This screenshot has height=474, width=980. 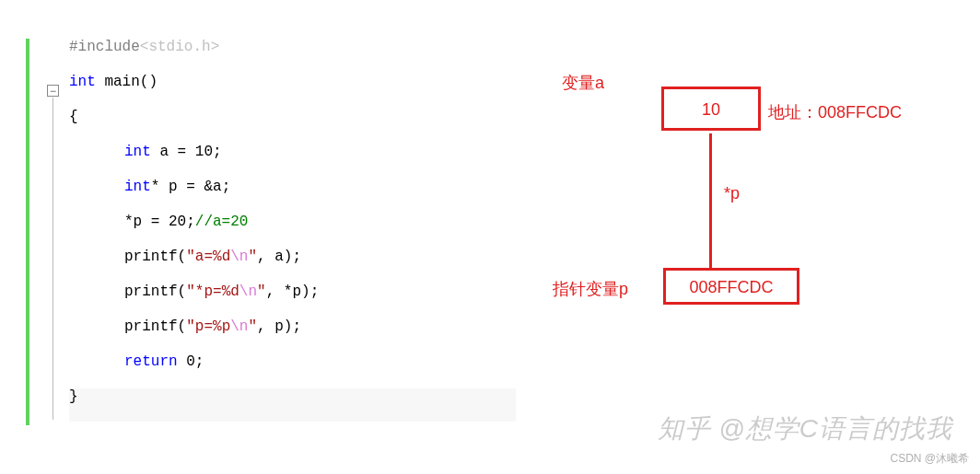 What do you see at coordinates (158, 222) in the screenshot?
I see `code-line-6: *p = 20;//a=20` at bounding box center [158, 222].